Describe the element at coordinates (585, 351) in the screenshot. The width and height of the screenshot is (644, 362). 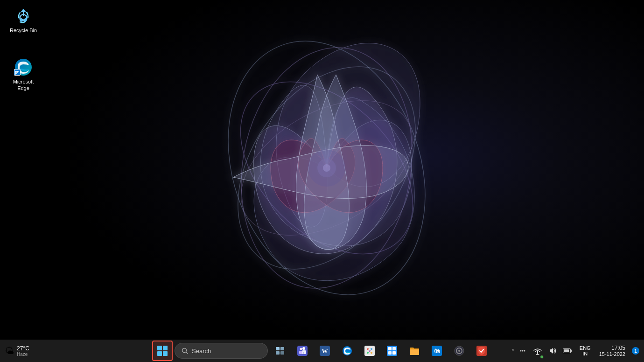
I see `language-selector: ENG IN` at that location.